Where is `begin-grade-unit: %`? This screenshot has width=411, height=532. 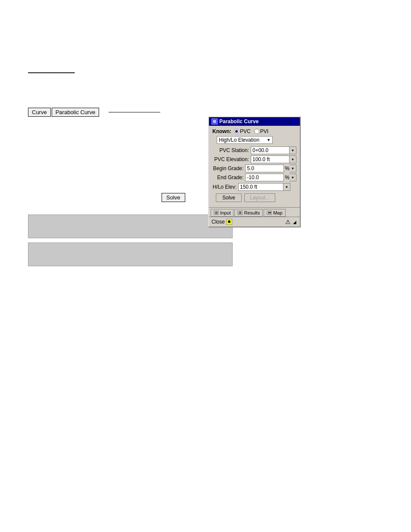 begin-grade-unit: % is located at coordinates (287, 168).